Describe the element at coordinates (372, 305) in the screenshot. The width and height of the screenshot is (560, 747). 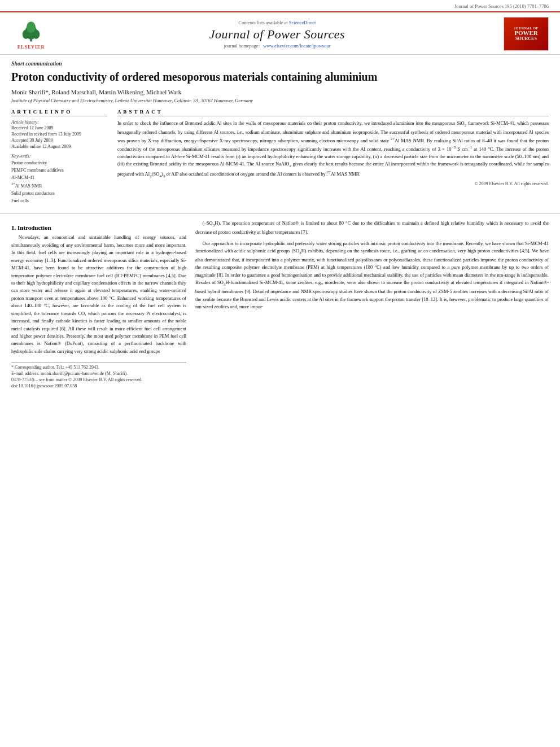
I see `right-column: (–SO3H). The operation temperature of Na…` at that location.